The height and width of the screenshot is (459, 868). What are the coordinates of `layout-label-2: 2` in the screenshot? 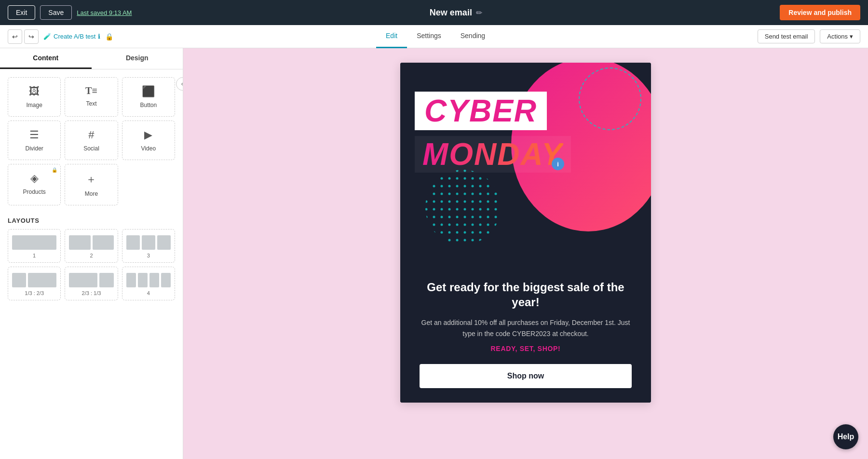 It's located at (91, 256).